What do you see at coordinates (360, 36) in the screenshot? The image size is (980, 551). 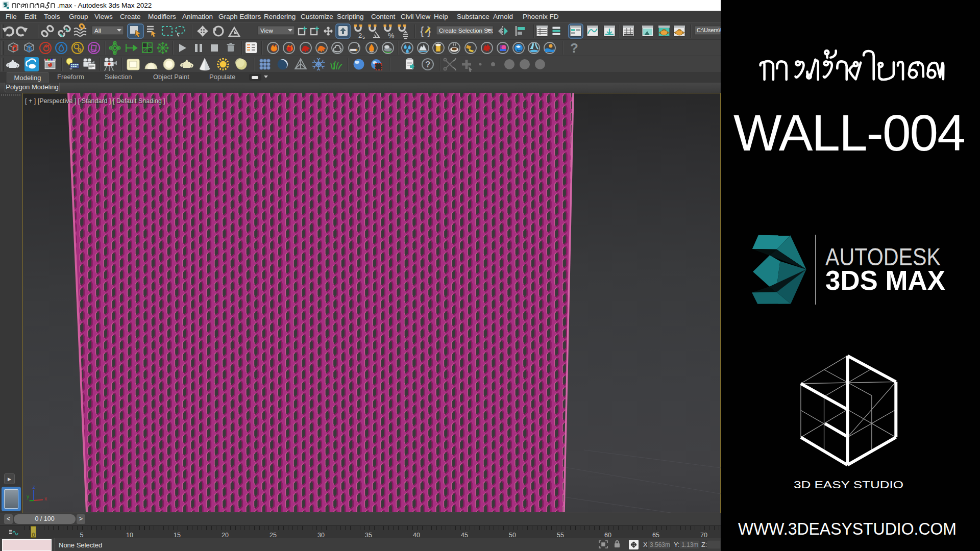 I see `svg-text: 2` at bounding box center [360, 36].